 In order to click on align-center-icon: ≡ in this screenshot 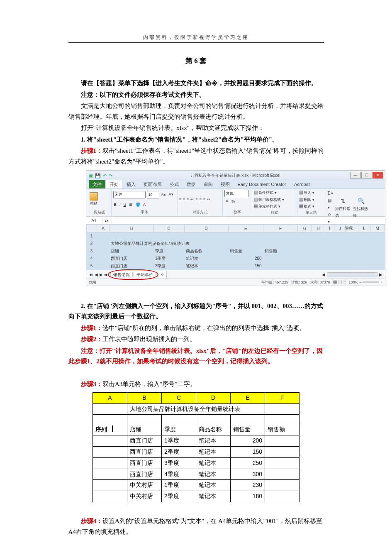, I will do `click(201, 199)`.